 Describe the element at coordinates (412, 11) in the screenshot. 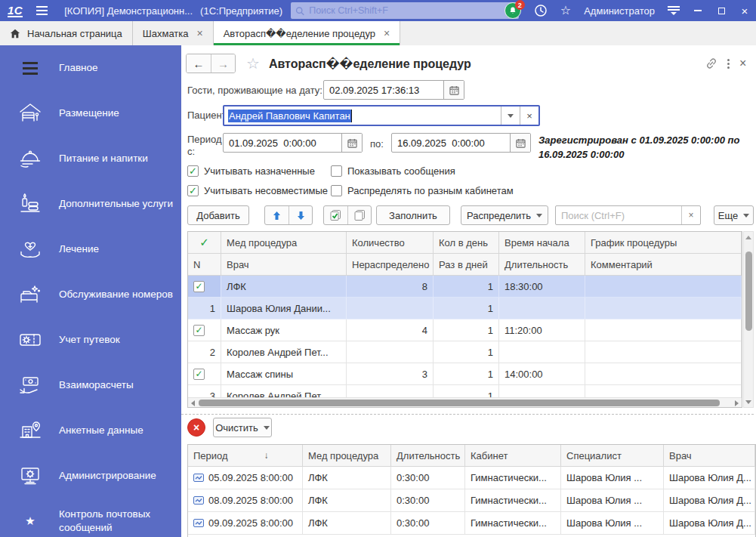

I see `global-search-input` at that location.